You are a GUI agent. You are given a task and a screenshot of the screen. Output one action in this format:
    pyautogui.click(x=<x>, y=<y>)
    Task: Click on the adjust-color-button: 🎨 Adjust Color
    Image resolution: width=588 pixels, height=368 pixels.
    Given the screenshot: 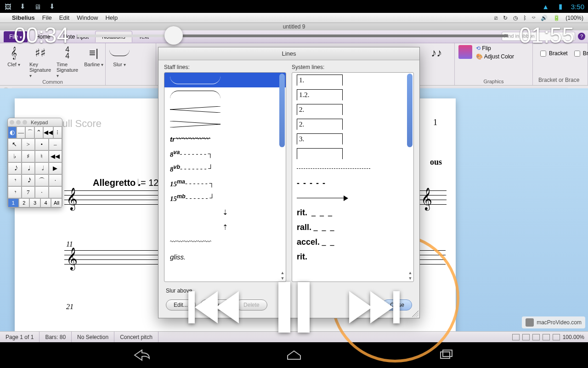 What is the action you would take?
    pyautogui.click(x=495, y=57)
    